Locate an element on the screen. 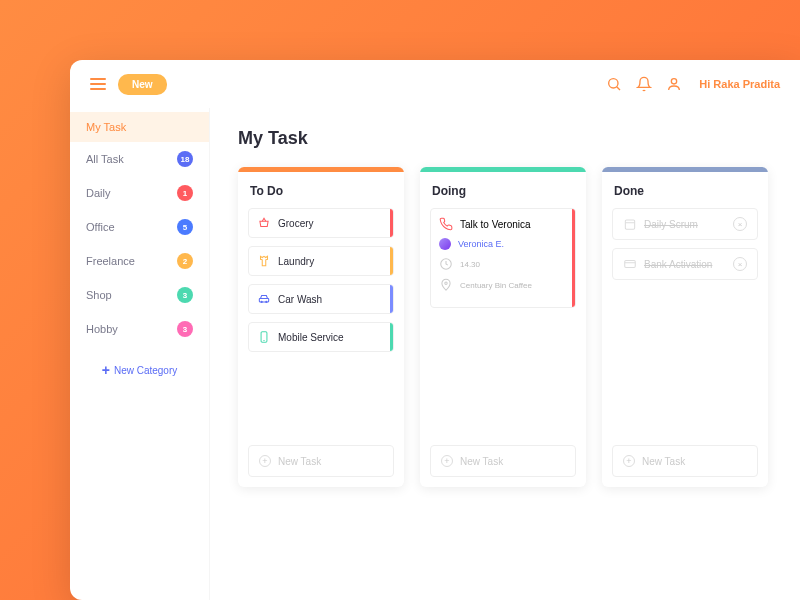 The height and width of the screenshot is (600, 800). bell-icon is located at coordinates (644, 84).